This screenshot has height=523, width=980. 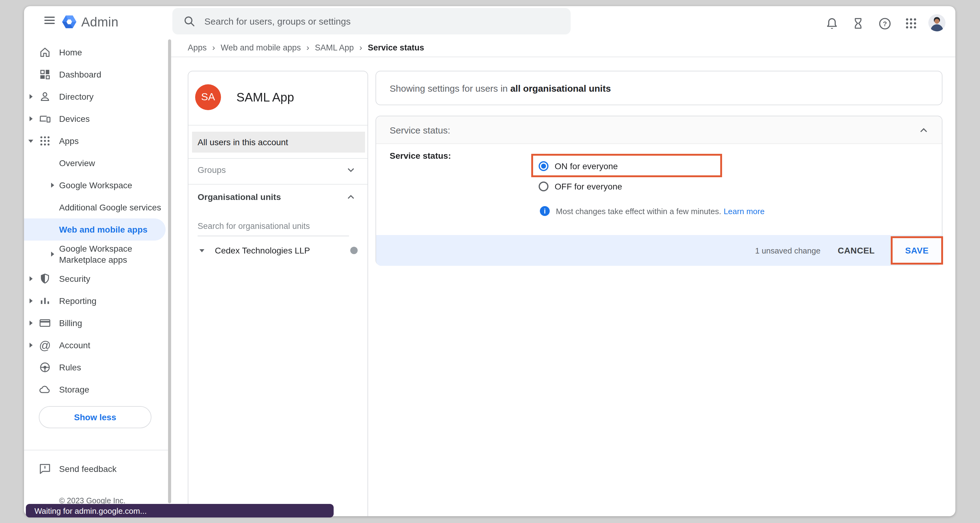 I want to click on sidebar-item-label: Home, so click(x=71, y=52).